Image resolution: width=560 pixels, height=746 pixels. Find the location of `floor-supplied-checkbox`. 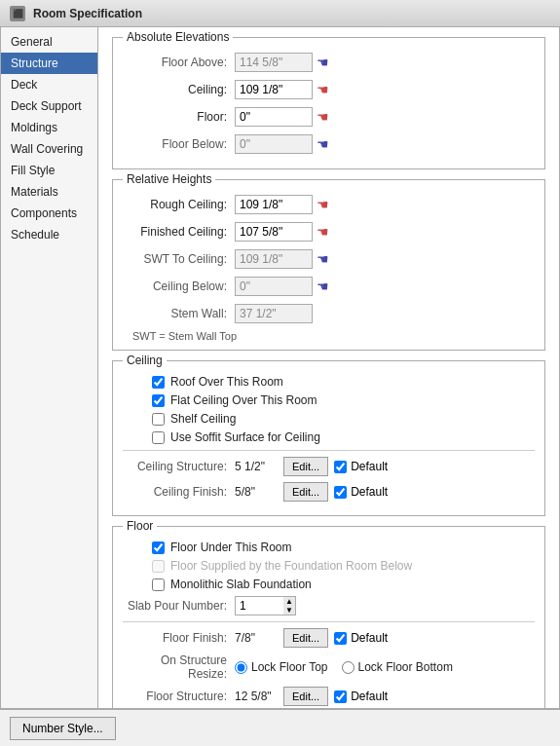

floor-supplied-checkbox is located at coordinates (158, 567).